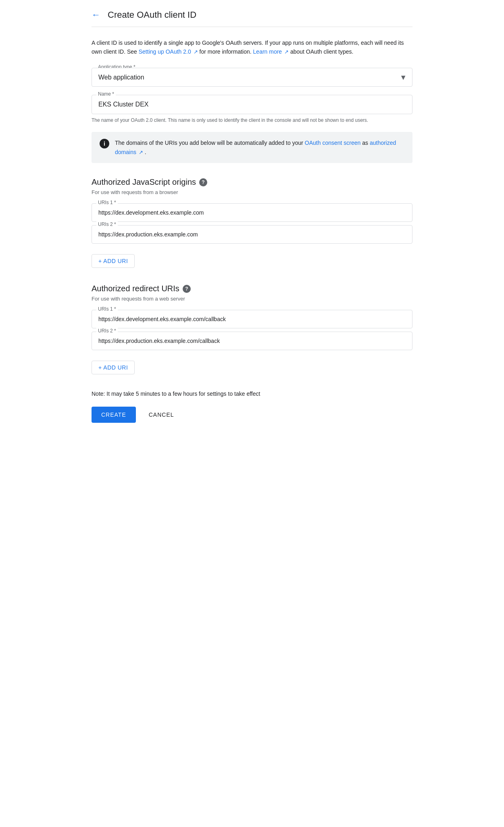  I want to click on js-uri-2-label: URIs 2 *, so click(107, 224).